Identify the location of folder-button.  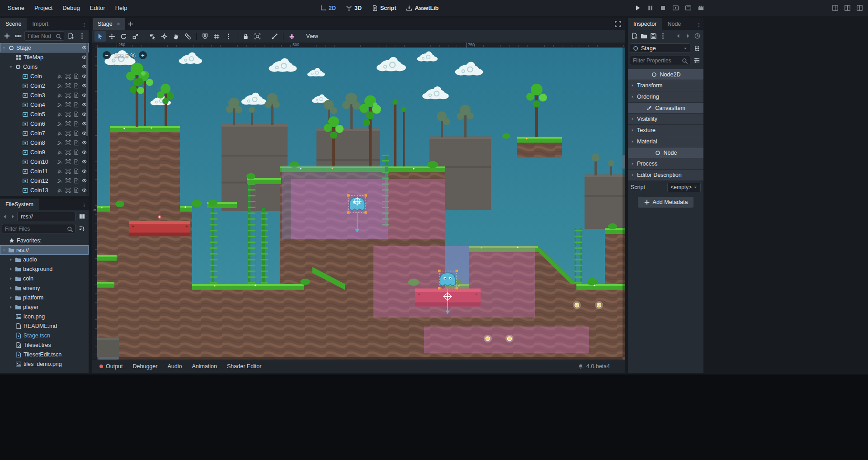
(644, 36).